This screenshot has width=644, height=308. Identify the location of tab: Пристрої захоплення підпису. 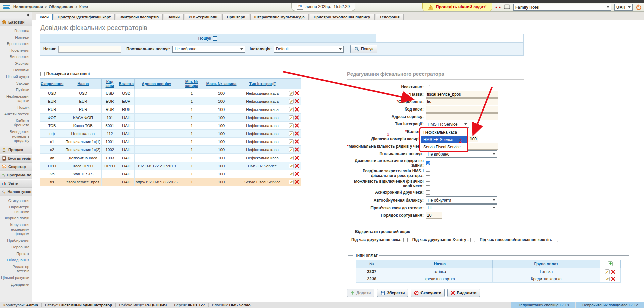
(342, 17).